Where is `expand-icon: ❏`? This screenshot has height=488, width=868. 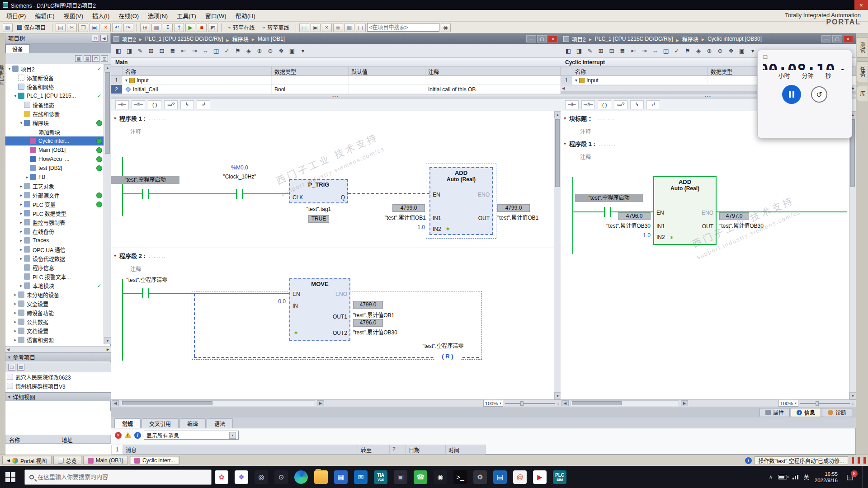 expand-icon: ❏ is located at coordinates (765, 57).